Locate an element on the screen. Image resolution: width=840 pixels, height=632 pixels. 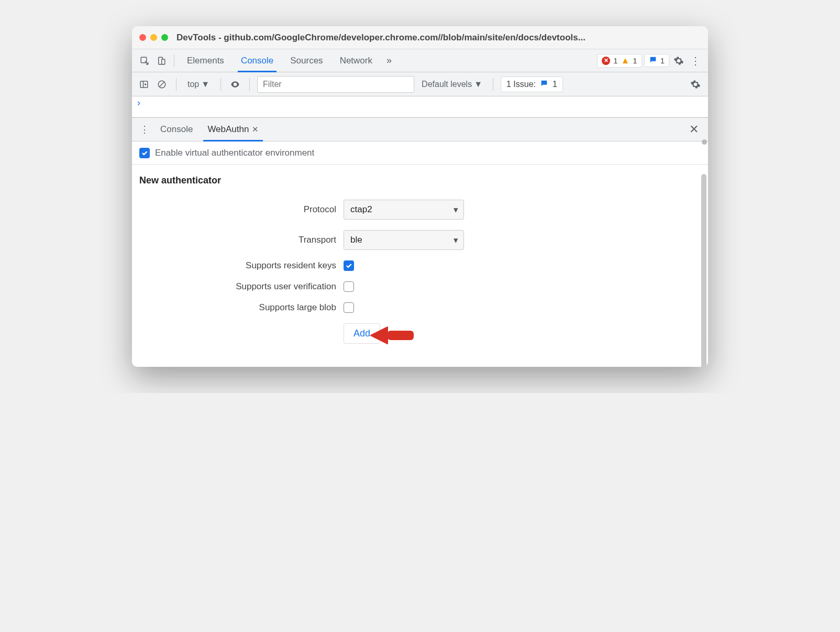
drawer-menu-icon: ⋮ is located at coordinates (145, 129).